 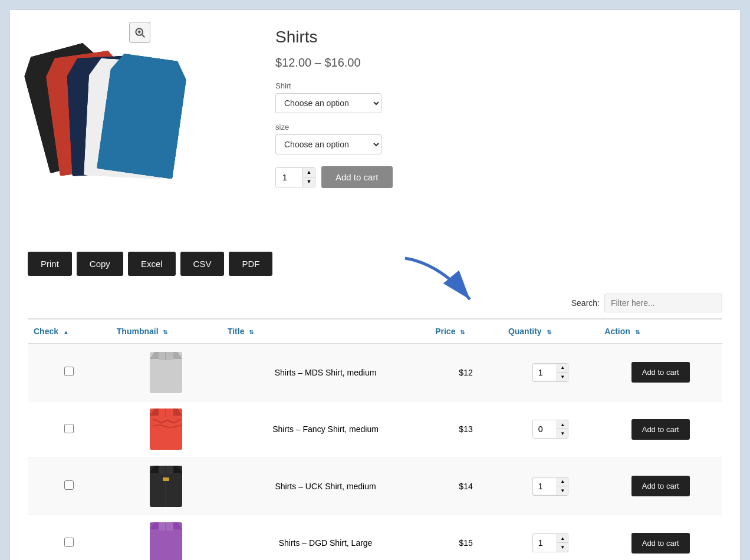 I want to click on col-quantity: Quantity ⇅, so click(x=551, y=331).